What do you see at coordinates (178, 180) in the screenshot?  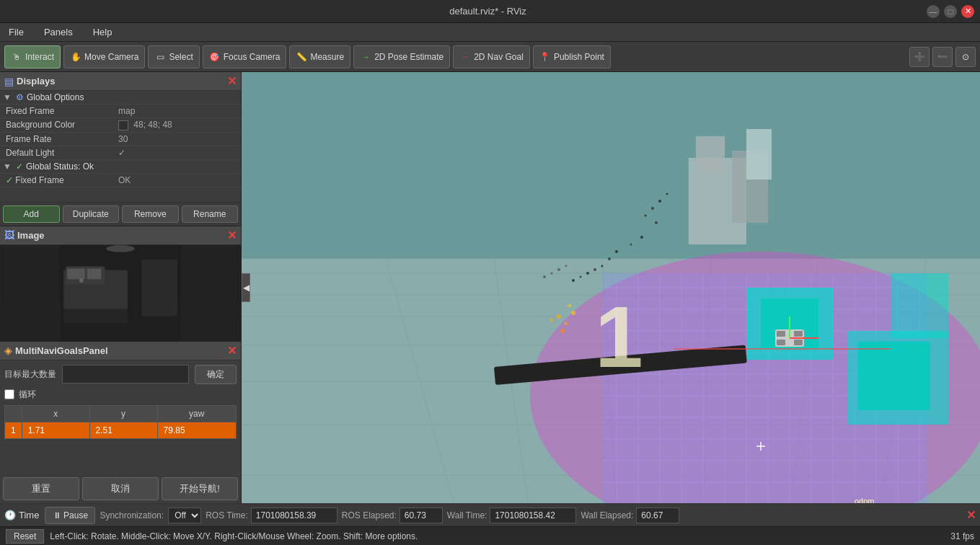 I see `fixed-frame-status-value: OK` at bounding box center [178, 180].